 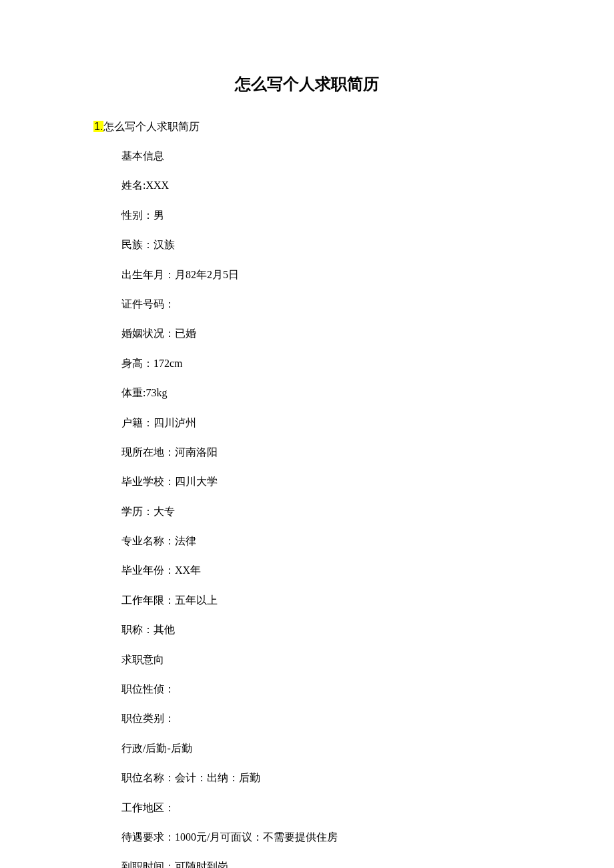 I want to click on resume-line: 毕业学校：四川大学, so click(x=321, y=482).